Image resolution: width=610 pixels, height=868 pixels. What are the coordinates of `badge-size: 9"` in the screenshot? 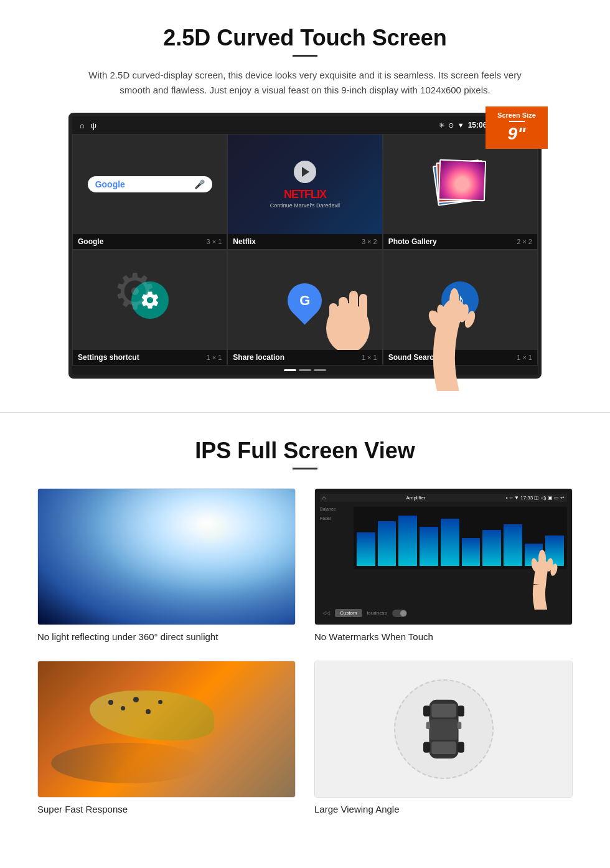 It's located at (517, 134).